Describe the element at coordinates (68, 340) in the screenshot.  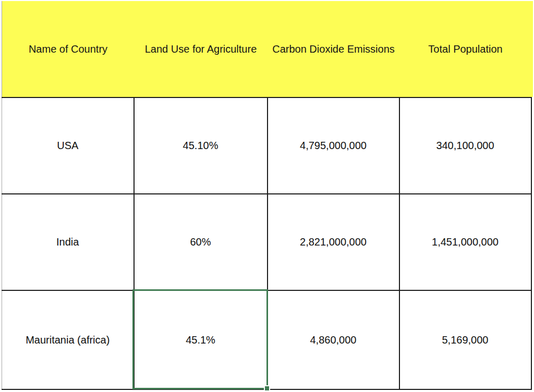
I see `cell-mauritania-country: Mauritania (africa)` at that location.